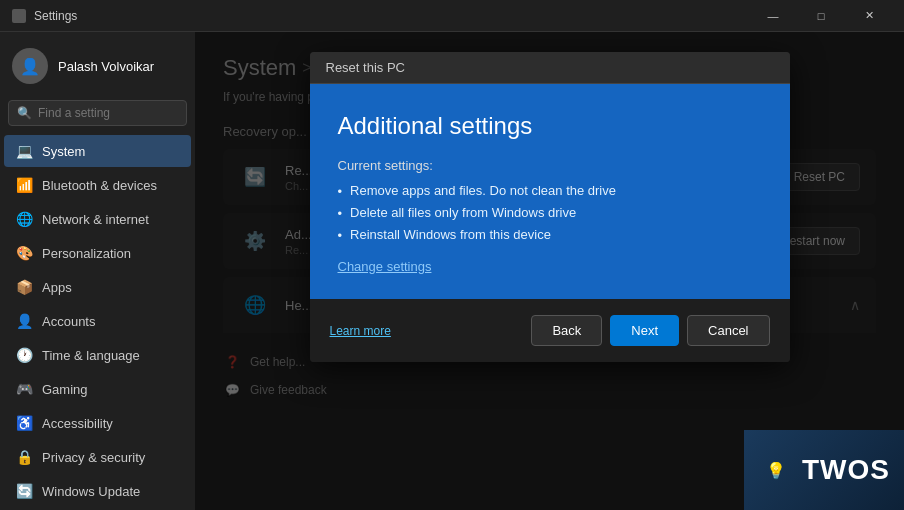  What do you see at coordinates (98, 287) in the screenshot?
I see `sidebar-item-apps: 📦 Apps` at bounding box center [98, 287].